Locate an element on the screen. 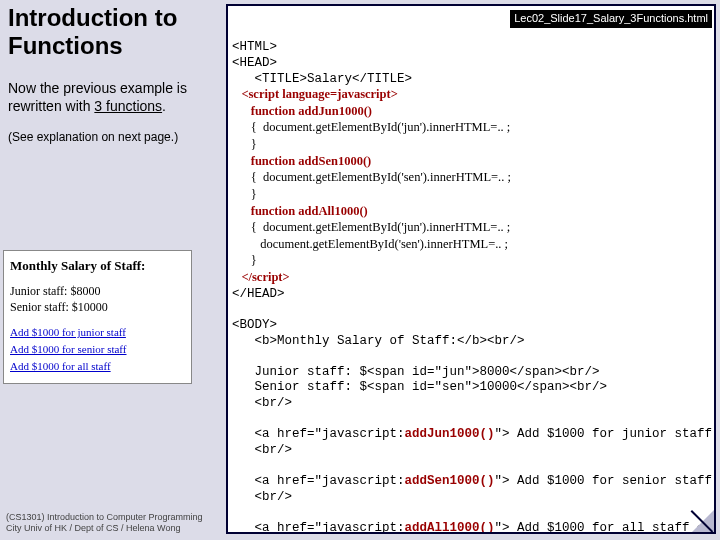 The height and width of the screenshot is (540, 720). code-script-close: </script> is located at coordinates (261, 277).